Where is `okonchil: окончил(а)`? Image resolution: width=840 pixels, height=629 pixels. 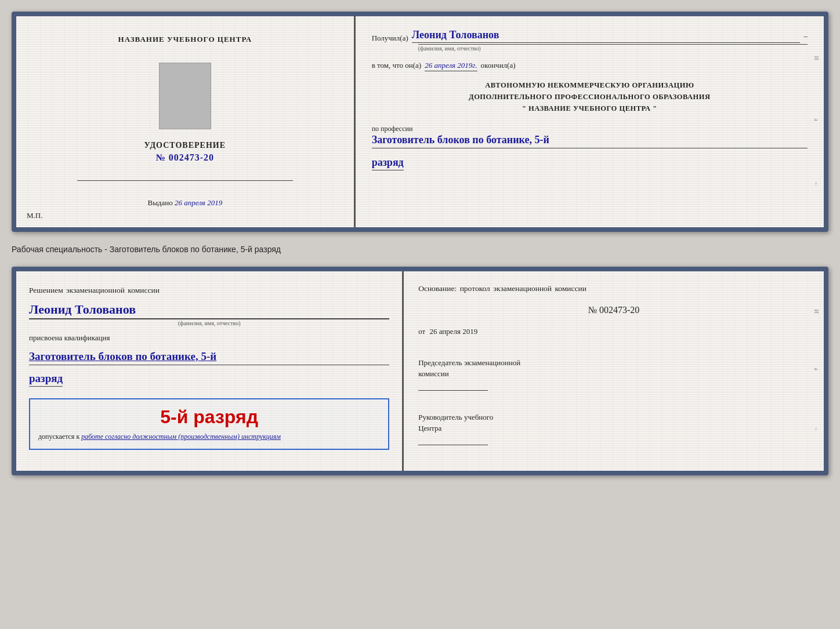 okonchil: окончил(а) is located at coordinates (498, 66).